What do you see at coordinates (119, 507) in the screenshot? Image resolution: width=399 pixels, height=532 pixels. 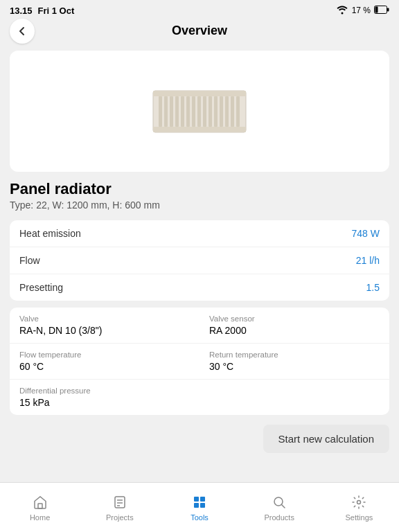 I see `nav-projects: Projects` at bounding box center [119, 507].